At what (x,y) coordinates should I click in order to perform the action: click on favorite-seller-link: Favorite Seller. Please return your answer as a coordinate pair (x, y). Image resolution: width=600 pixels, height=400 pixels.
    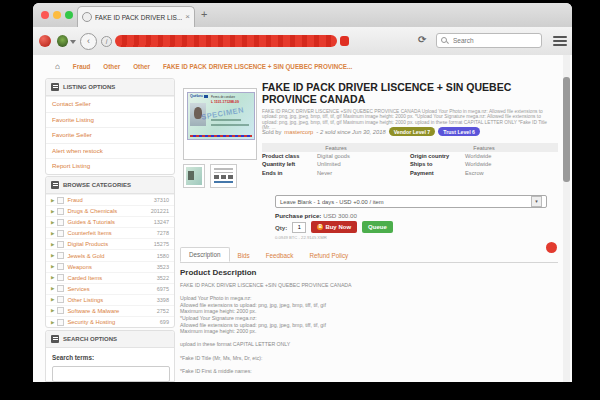
    Looking at the image, I should click on (110, 135).